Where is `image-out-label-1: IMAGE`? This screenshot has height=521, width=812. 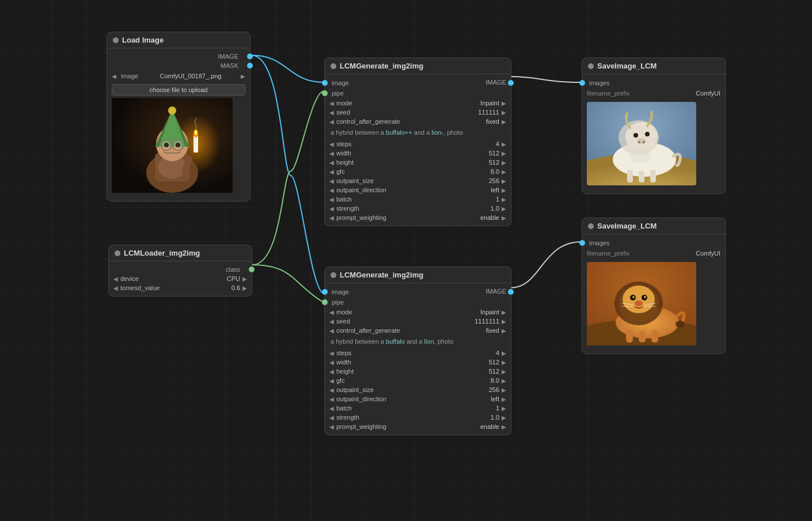 image-out-label-1: IMAGE is located at coordinates (496, 82).